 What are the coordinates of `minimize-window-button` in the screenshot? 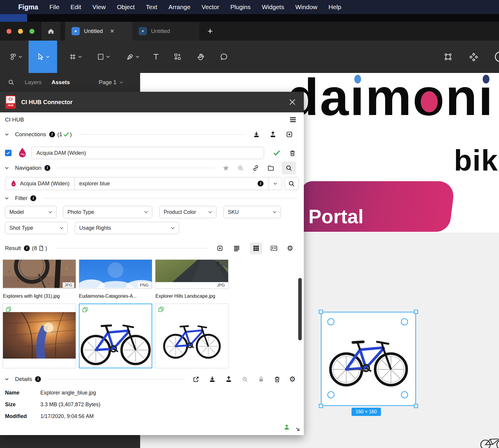 It's located at (21, 31).